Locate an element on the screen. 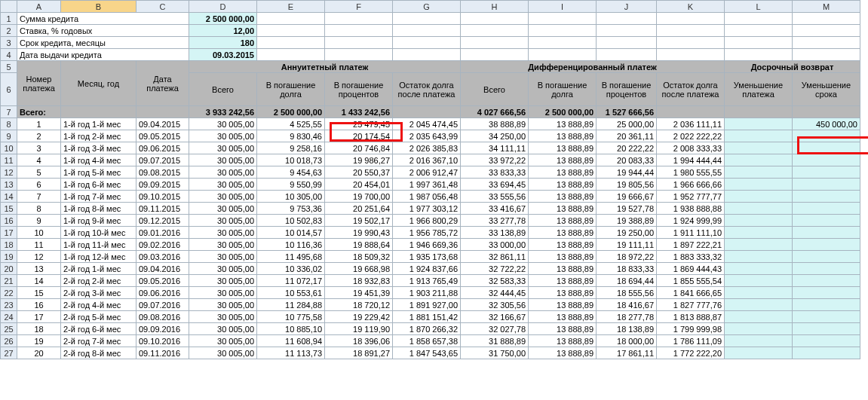 The image size is (868, 400). cell-diff-balance: 1 786 111,09 is located at coordinates (691, 341).